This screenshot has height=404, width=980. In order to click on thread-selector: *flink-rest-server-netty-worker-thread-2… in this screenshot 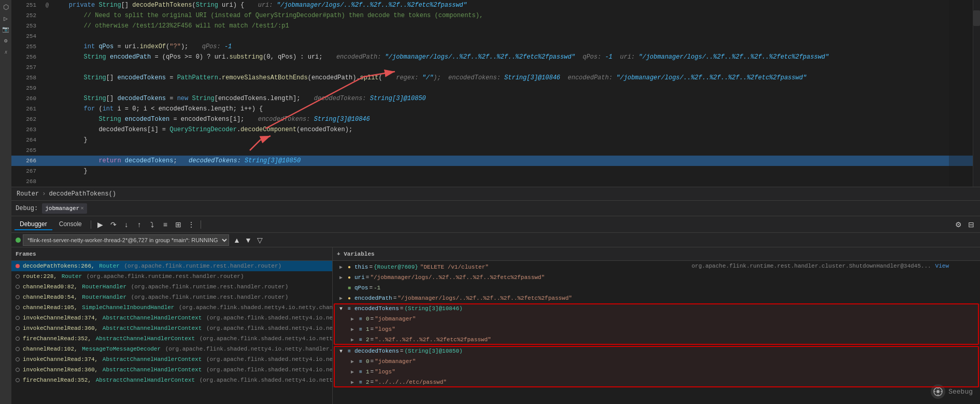, I will do `click(126, 240)`.